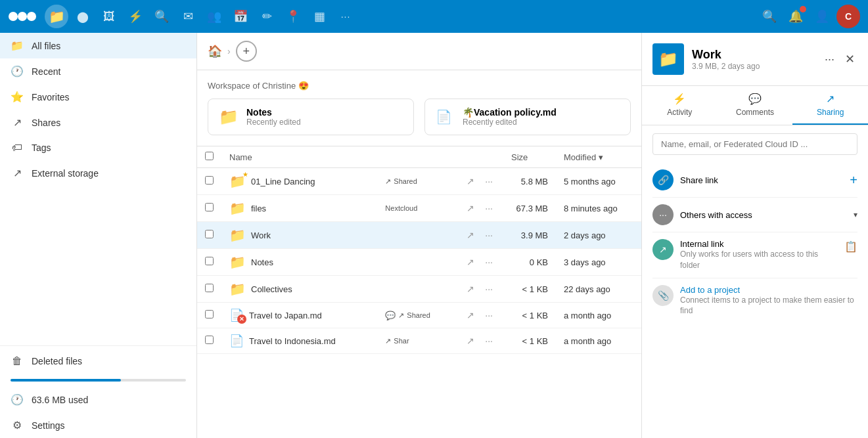 The width and height of the screenshot is (868, 438). I want to click on external-storage-icon: ↗, so click(17, 173).